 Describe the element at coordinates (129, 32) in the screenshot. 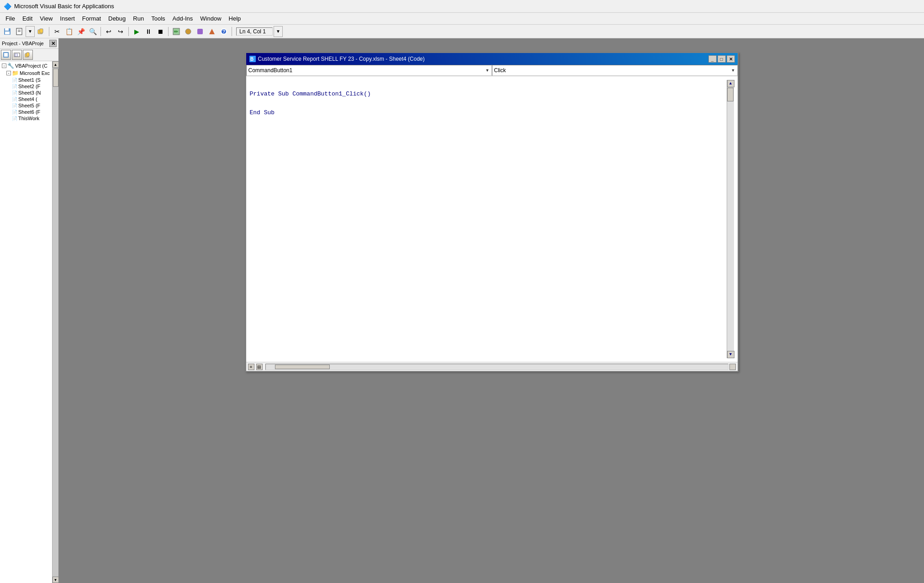

I see `toolbar-sep3` at that location.